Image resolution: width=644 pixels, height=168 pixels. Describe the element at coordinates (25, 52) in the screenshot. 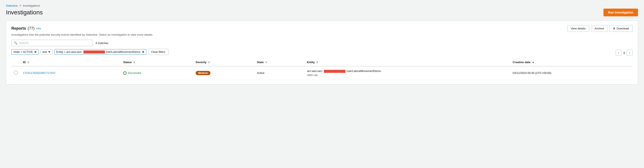

I see `state-filter-chip: State = ACTIVE ✕` at that location.